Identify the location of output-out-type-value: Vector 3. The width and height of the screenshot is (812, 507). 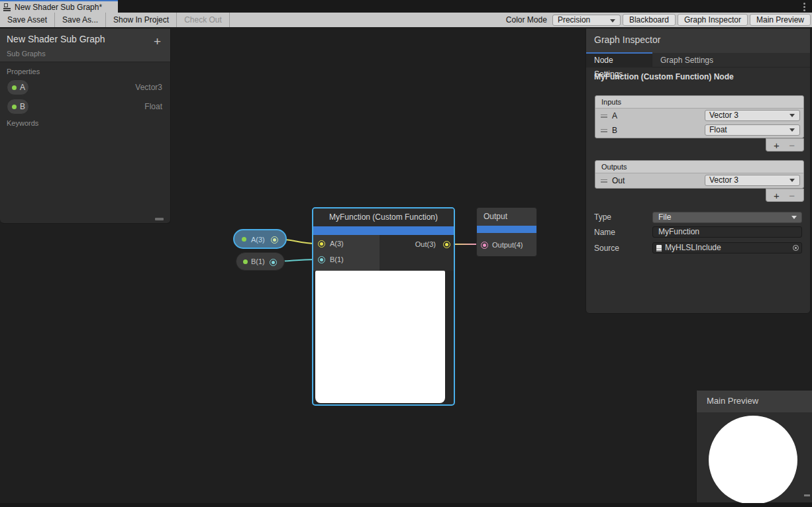
(724, 180).